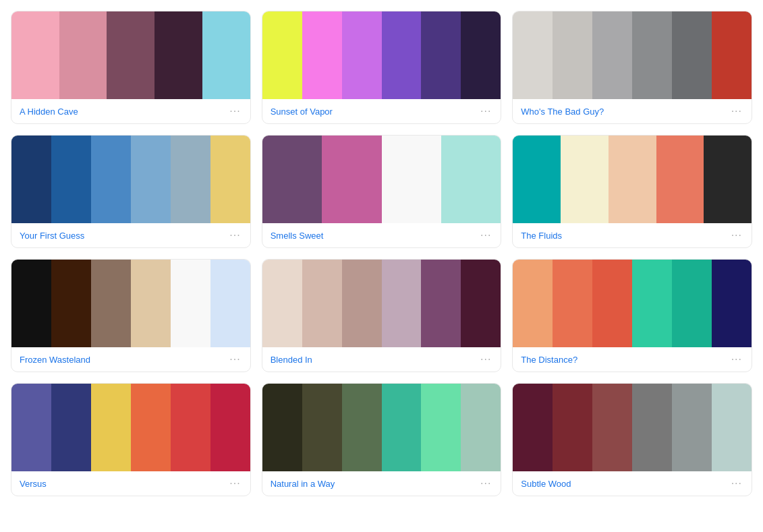  I want to click on card-footer: Frozen Wasteland···, so click(131, 359).